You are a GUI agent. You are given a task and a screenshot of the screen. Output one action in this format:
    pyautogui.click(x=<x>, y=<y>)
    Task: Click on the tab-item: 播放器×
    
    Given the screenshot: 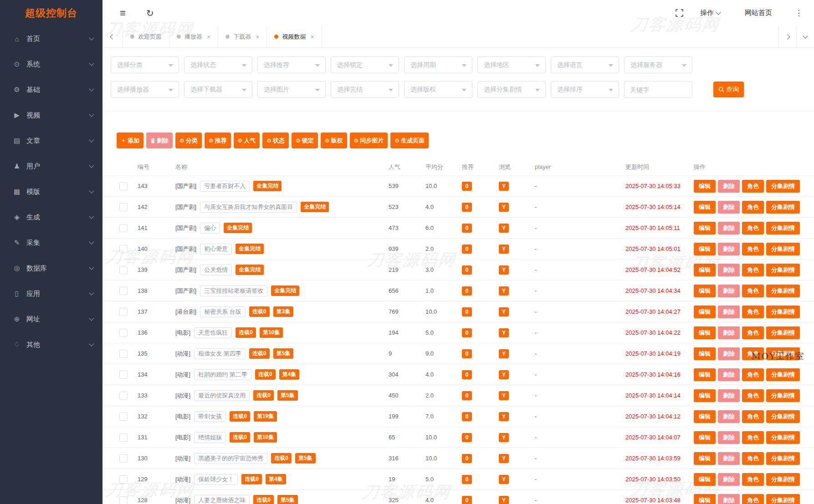 What is the action you would take?
    pyautogui.click(x=194, y=36)
    